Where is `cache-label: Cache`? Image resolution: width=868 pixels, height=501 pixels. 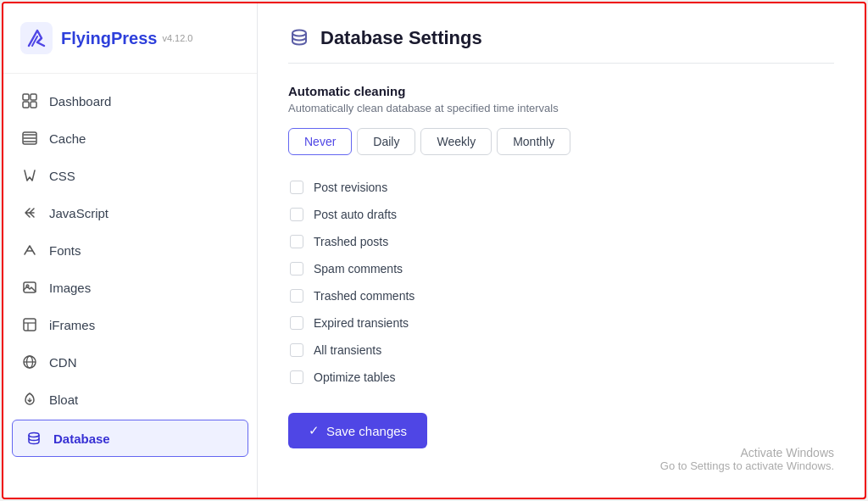 cache-label: Cache is located at coordinates (68, 139).